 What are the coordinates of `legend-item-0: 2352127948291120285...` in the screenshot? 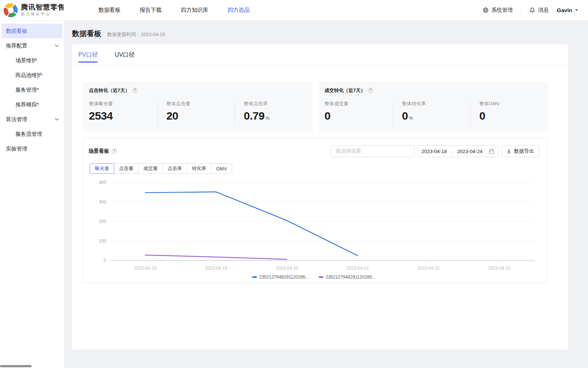 It's located at (281, 277).